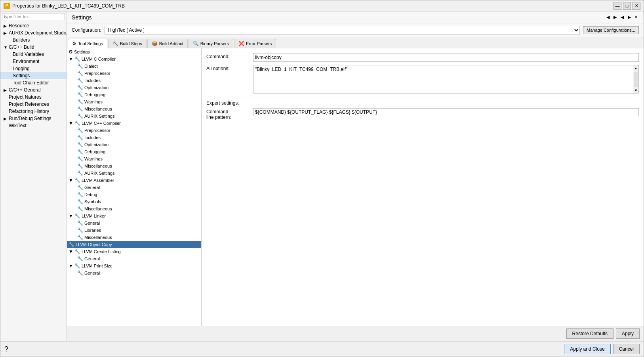 Image resolution: width=644 pixels, height=357 pixels. Describe the element at coordinates (33, 33) in the screenshot. I see `sidebar-item-aurix: ▶ AURIX Development Studio` at that location.